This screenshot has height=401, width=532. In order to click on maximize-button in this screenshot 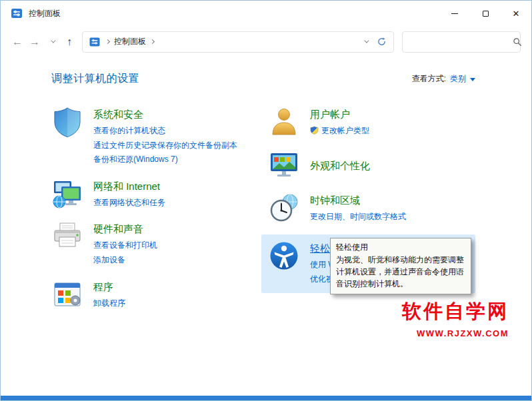, I will do `click(485, 13)`.